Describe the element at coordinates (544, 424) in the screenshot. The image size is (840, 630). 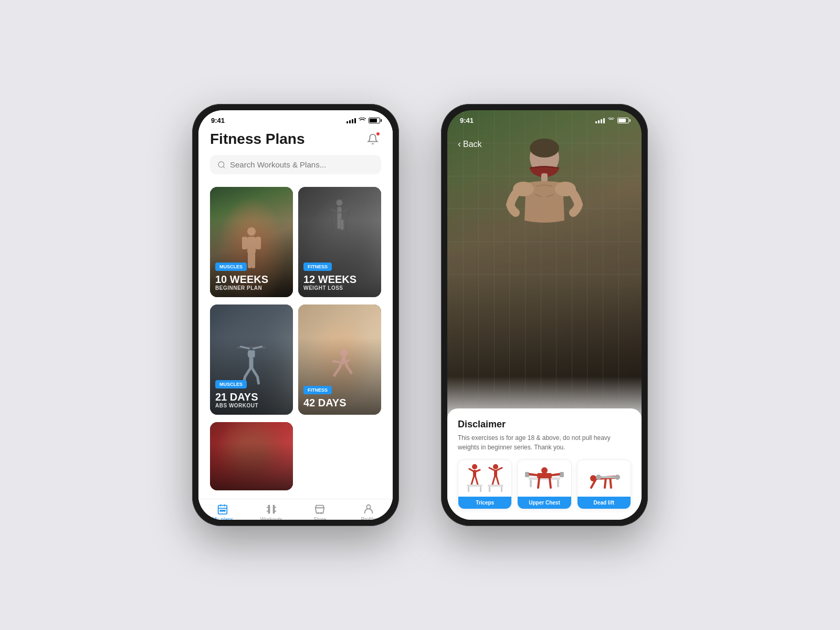
I see `disclaimer-title: Disclaimer` at that location.